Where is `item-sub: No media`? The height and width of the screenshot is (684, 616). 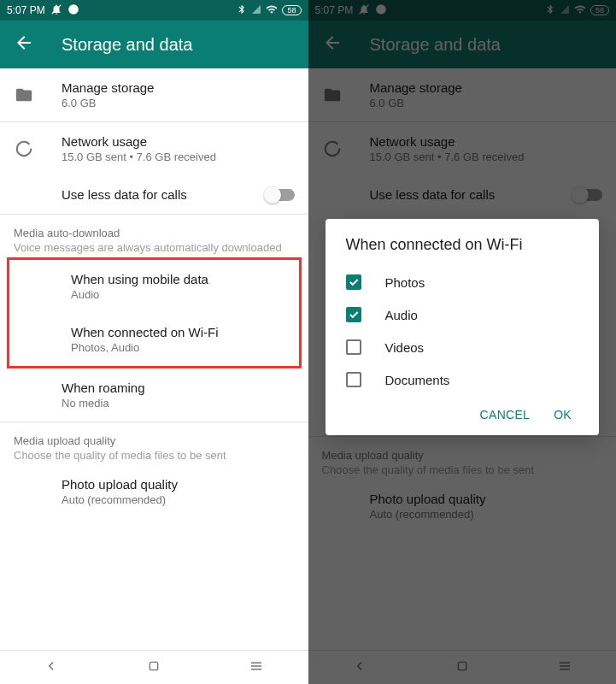
item-sub: No media is located at coordinates (178, 404).